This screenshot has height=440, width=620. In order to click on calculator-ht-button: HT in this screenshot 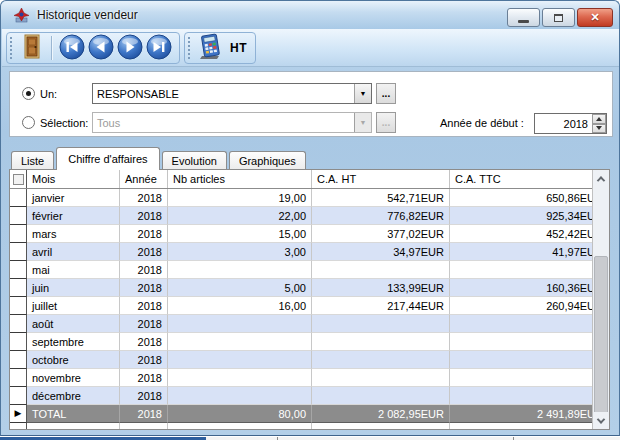, I will do `click(222, 48)`.